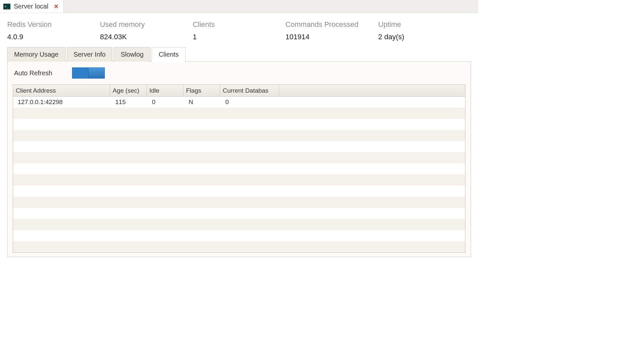 This screenshot has height=364, width=638. Describe the element at coordinates (32, 7) in the screenshot. I see `server-tab: >_ Server local ✕` at that location.